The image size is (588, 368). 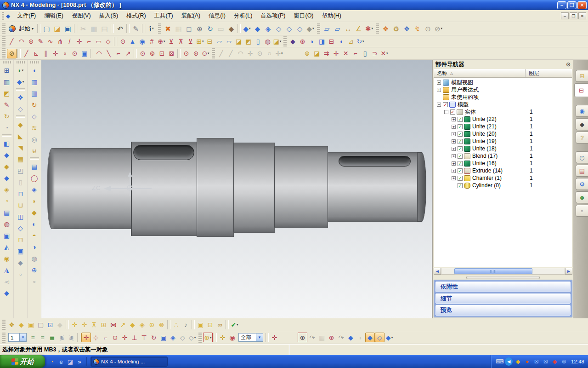 I want to click on toolbar-icon: ∴, so click(x=176, y=325).